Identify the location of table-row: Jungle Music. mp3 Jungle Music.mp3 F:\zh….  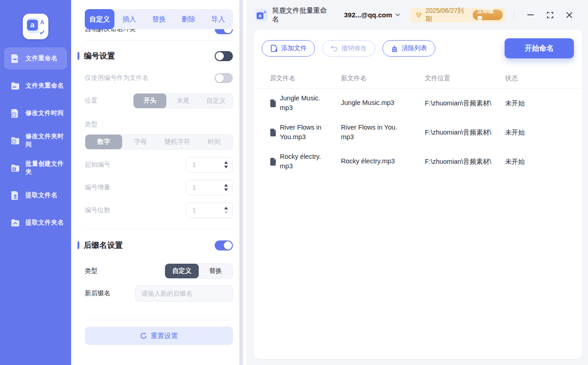
(418, 103).